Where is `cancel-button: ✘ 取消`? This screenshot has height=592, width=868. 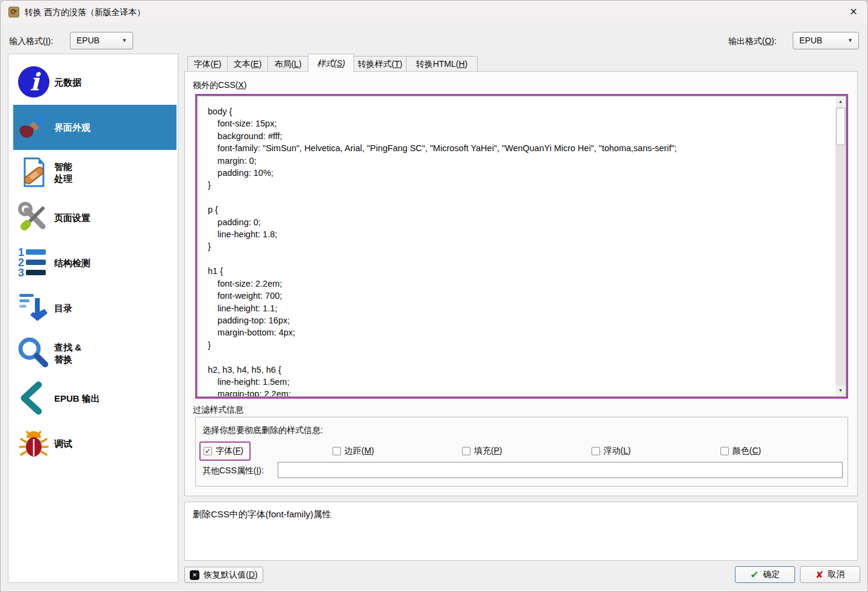
cancel-button: ✘ 取消 is located at coordinates (830, 575).